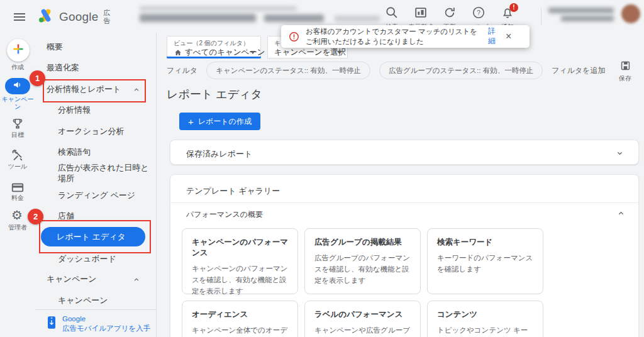 The height and width of the screenshot is (337, 644). I want to click on sidebar-item-recommendations: 最適化案, so click(96, 68).